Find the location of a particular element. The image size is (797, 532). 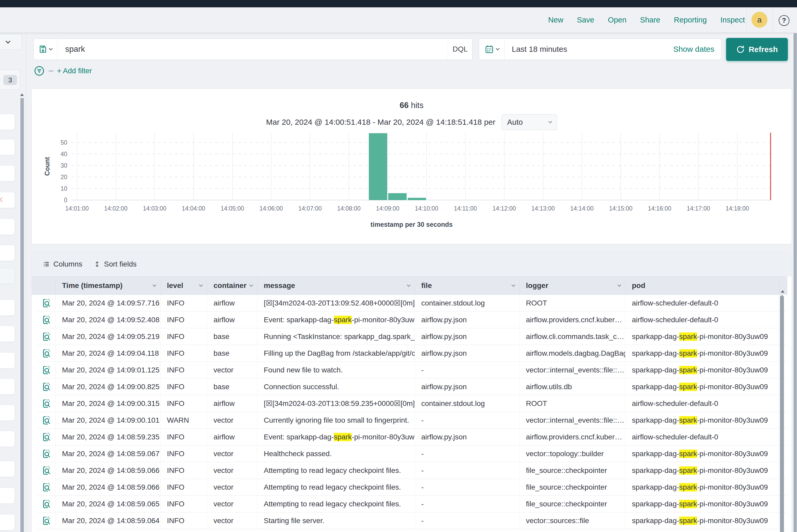

selected-fields-box: 3 is located at coordinates (10, 79).